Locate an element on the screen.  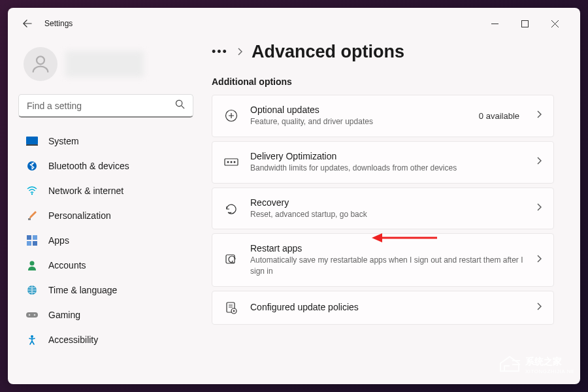
card-body: Restart apps Automatically save my resta… is located at coordinates (387, 260).